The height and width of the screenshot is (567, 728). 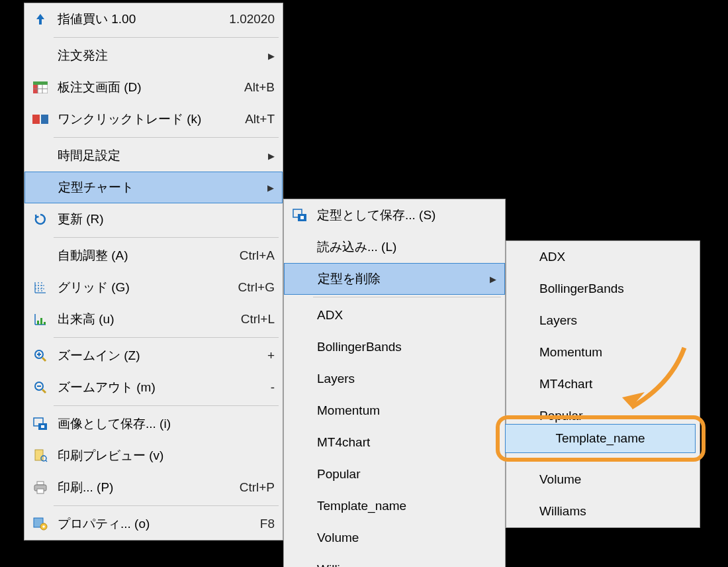 What do you see at coordinates (154, 119) in the screenshot?
I see `menu-item-oneclick: ワンクリックトレード (k) Alt+T` at bounding box center [154, 119].